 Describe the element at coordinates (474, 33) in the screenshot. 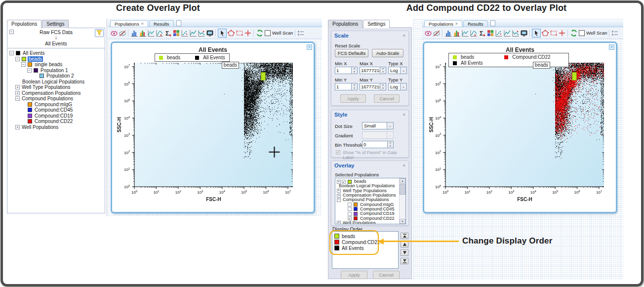

I see `contour-dot-icon` at that location.